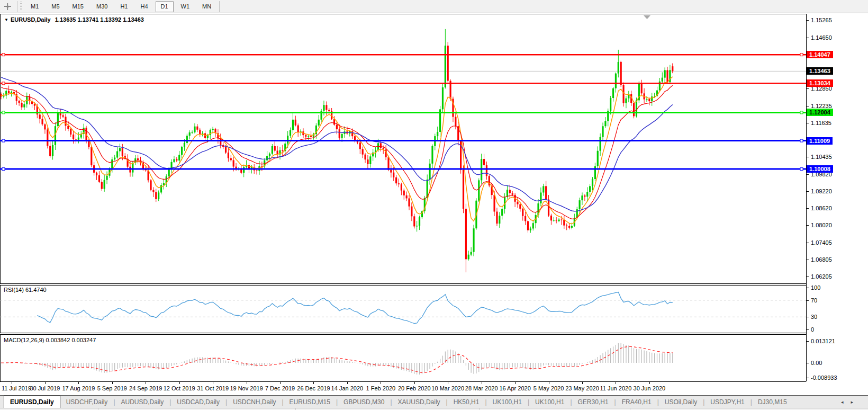  What do you see at coordinates (616, 388) in the screenshot?
I see `date-label: 11 Jun 2020` at bounding box center [616, 388].